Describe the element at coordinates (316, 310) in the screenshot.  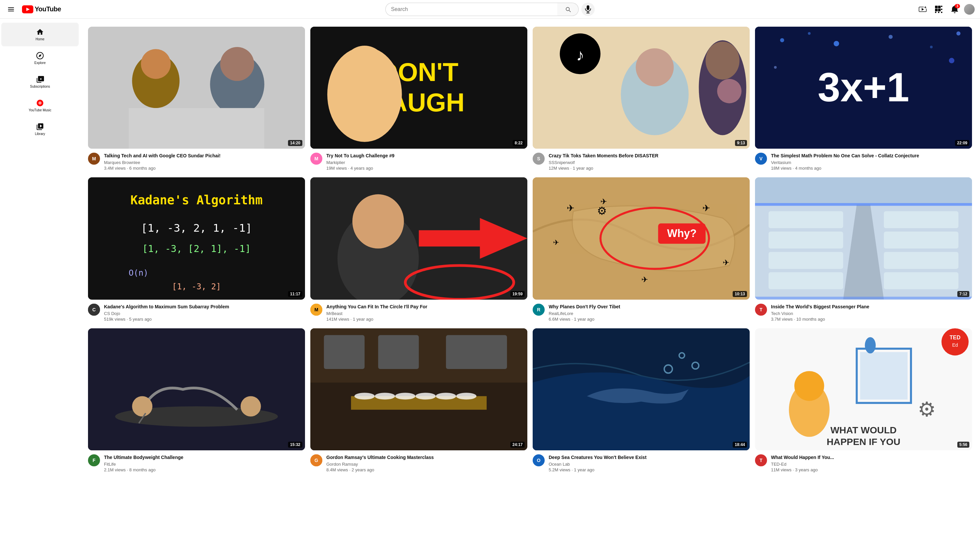
I see `channel-avatar-6: M` at that location.